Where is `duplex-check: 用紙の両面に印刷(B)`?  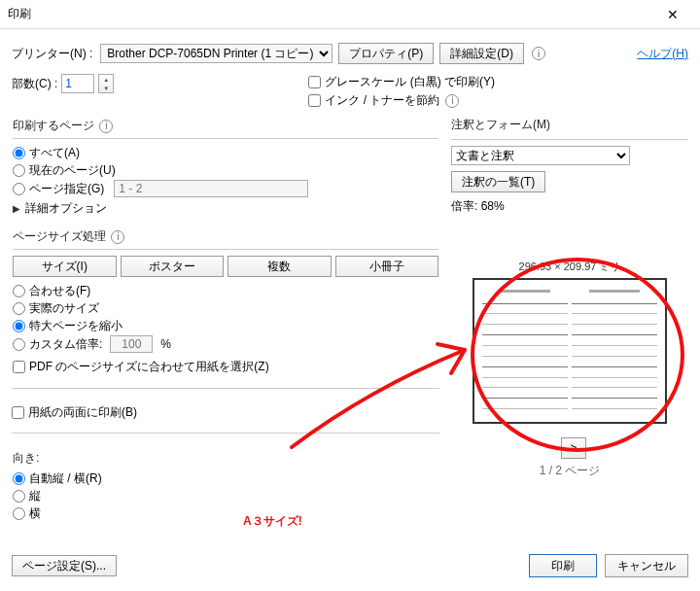
duplex-check: 用紙の両面に印刷(B) is located at coordinates (226, 412).